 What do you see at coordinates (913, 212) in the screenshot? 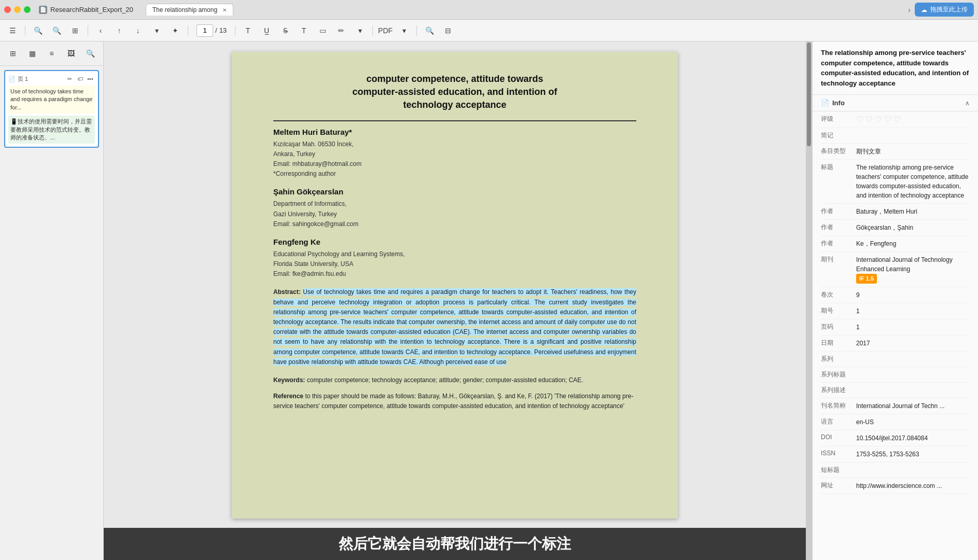
I see `author1-value: Baturay，Meltem Huri` at bounding box center [913, 212].